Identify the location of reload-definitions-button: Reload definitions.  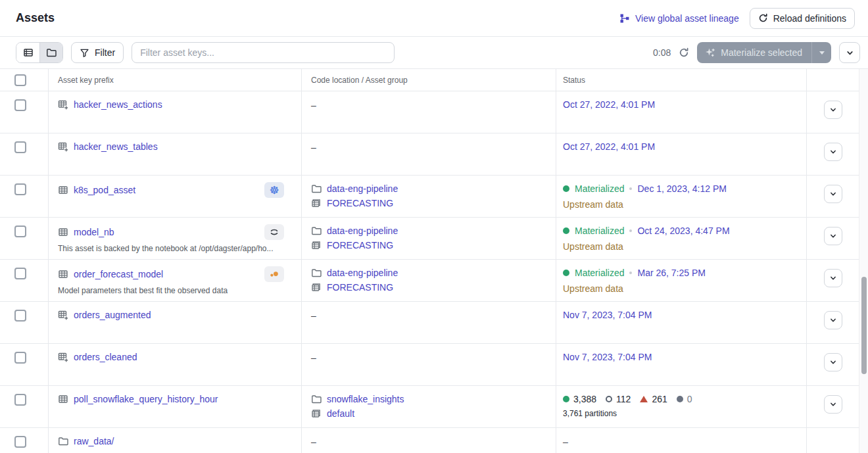
(802, 18).